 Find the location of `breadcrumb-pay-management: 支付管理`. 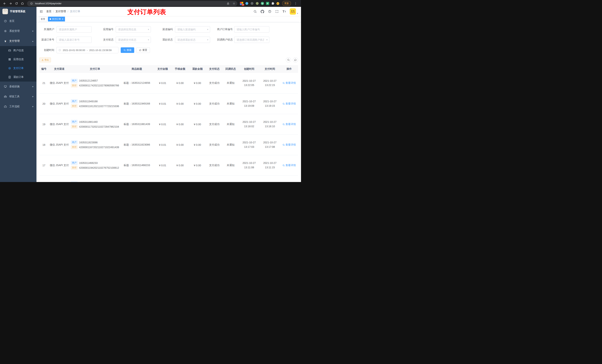

breadcrumb-pay-management: 支付管理 is located at coordinates (61, 11).